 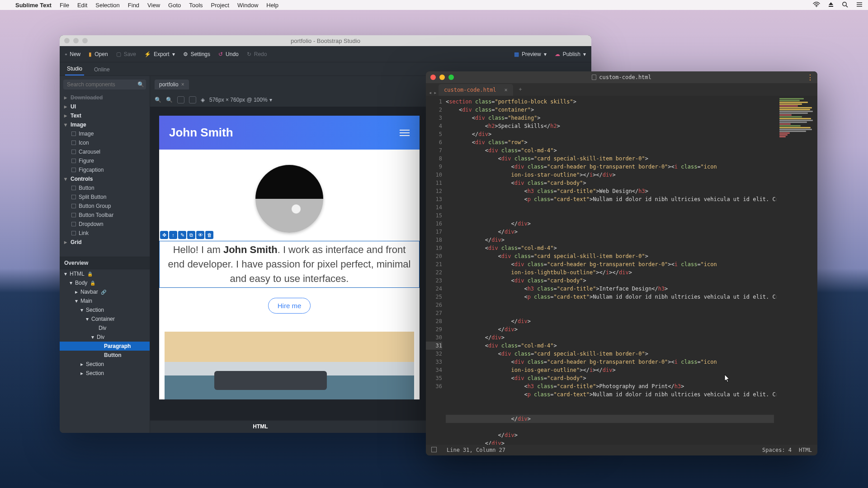 I want to click on search-input, so click(x=101, y=84).